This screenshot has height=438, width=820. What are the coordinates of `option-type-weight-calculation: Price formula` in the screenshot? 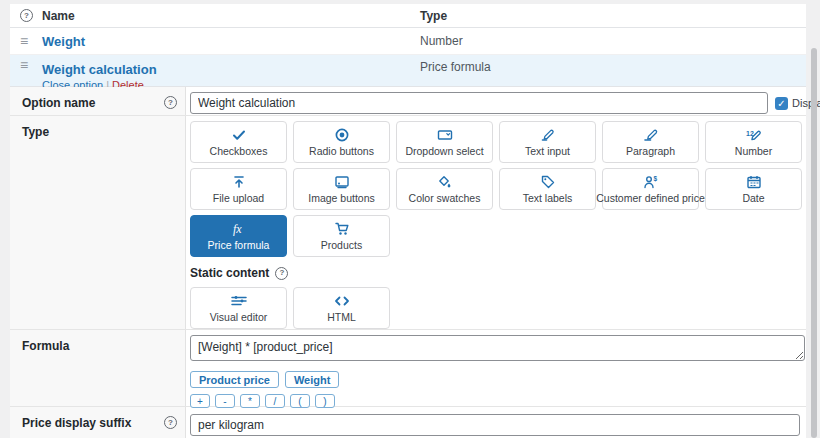 It's located at (613, 67).